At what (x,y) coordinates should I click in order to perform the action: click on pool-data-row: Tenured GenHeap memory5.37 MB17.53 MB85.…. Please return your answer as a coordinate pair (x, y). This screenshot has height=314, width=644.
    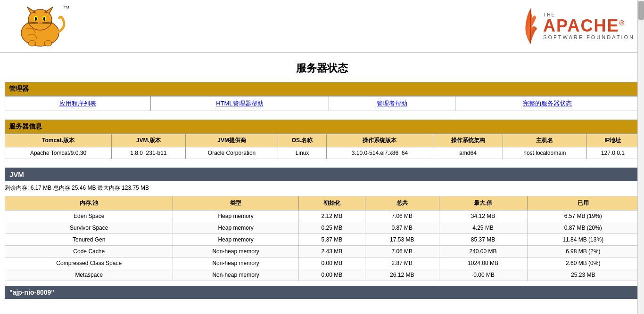
    Looking at the image, I should click on (322, 240).